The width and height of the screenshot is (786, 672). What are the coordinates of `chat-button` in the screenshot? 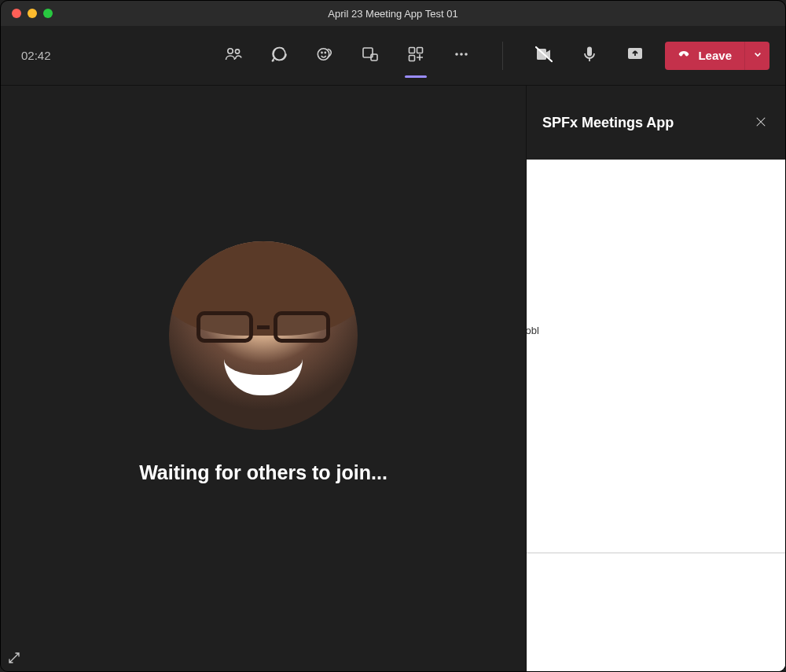 It's located at (279, 56).